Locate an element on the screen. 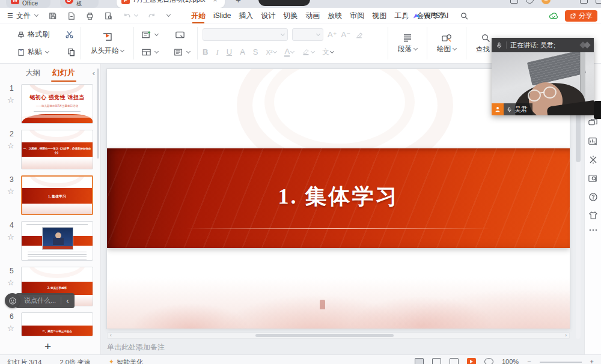 The width and height of the screenshot is (601, 364). horizontal-scrollbar: ‹ › is located at coordinates (338, 335).